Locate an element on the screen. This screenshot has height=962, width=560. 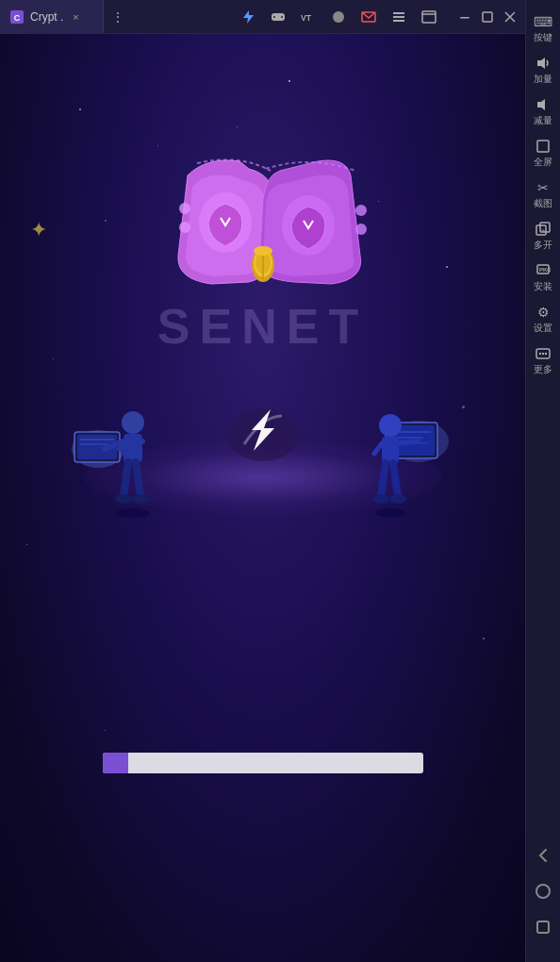
circle-icon is located at coordinates (338, 17).